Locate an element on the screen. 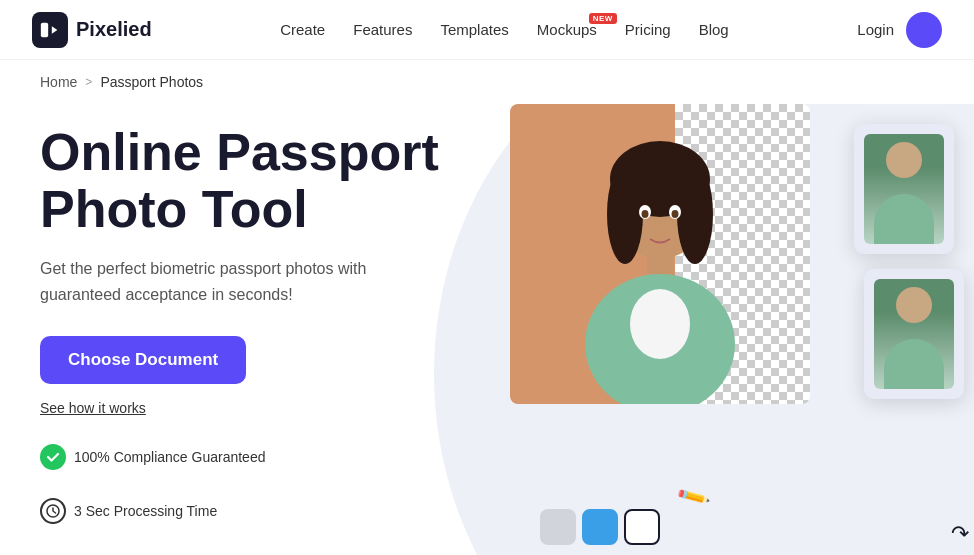 The width and height of the screenshot is (974, 555). logo-text: Pixelied is located at coordinates (114, 30).